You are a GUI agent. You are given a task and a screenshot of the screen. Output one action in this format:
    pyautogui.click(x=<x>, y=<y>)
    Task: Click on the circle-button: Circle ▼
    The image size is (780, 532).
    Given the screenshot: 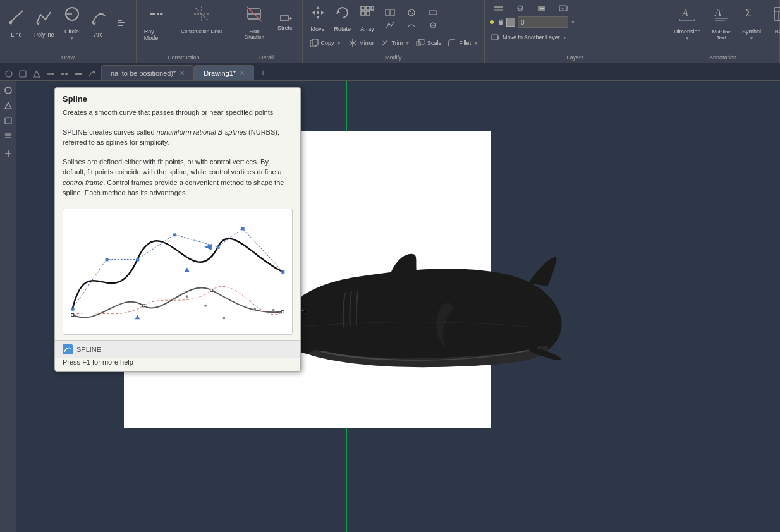 What is the action you would take?
    pyautogui.click(x=72, y=23)
    